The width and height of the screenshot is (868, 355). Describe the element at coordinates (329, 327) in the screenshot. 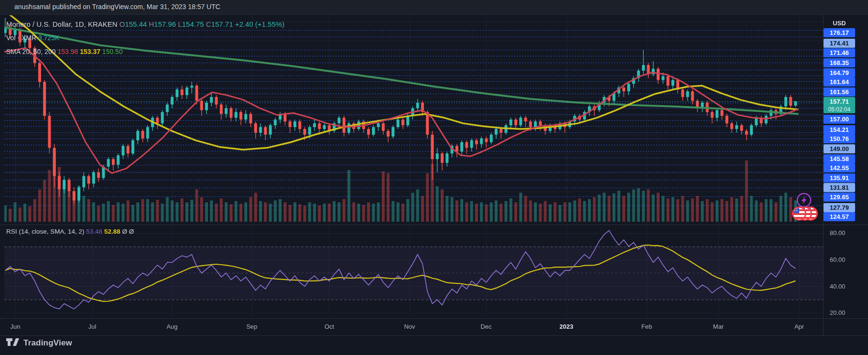

I see `time-axis-label: Oct` at that location.